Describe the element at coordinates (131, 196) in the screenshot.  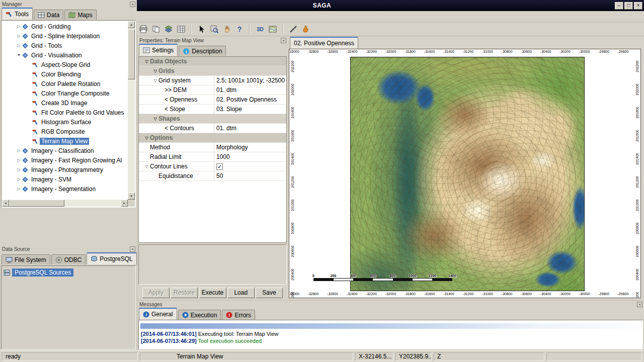
I see `scroll-down-icon: ▼` at that location.